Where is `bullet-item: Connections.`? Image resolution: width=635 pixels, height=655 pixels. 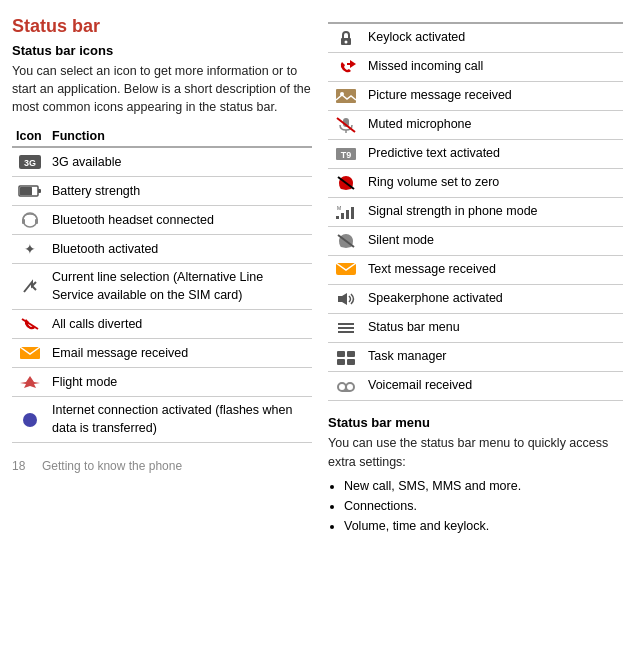
bullet-item: Connections. is located at coordinates (484, 506).